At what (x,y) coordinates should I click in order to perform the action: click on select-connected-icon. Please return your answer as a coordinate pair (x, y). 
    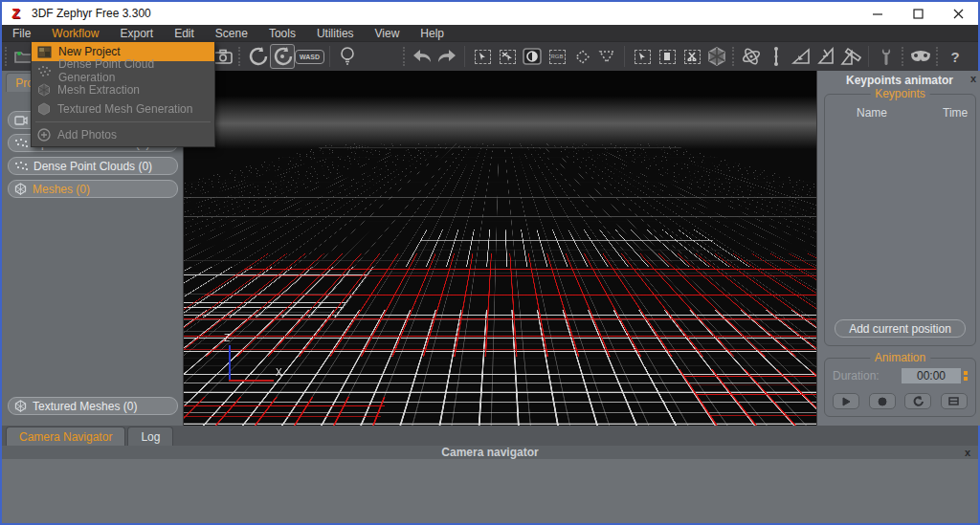
    Looking at the image, I should click on (642, 56).